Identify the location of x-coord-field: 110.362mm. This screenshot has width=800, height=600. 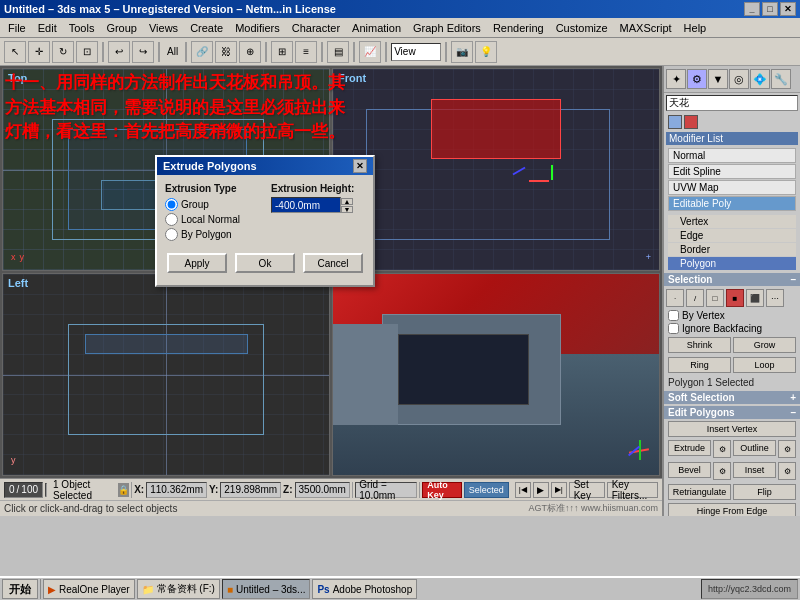
(176, 490).